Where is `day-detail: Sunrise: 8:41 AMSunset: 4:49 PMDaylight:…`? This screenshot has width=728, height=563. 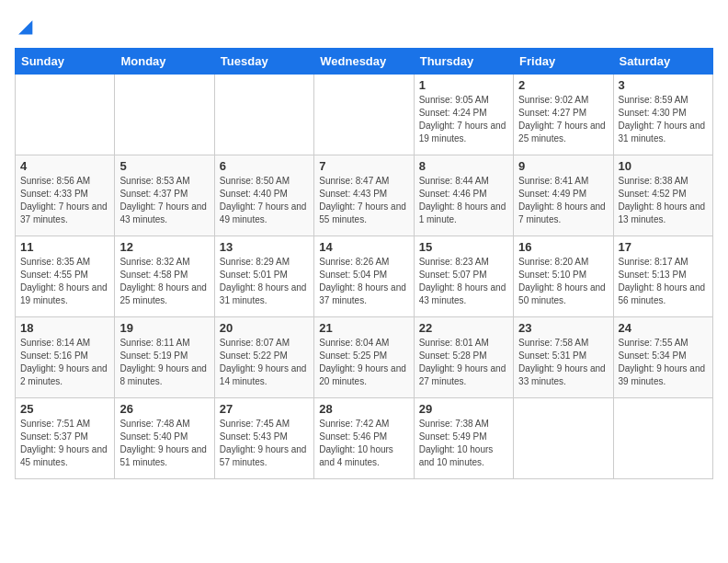
day-detail: Sunrise: 8:41 AMSunset: 4:49 PMDaylight:… is located at coordinates (563, 201).